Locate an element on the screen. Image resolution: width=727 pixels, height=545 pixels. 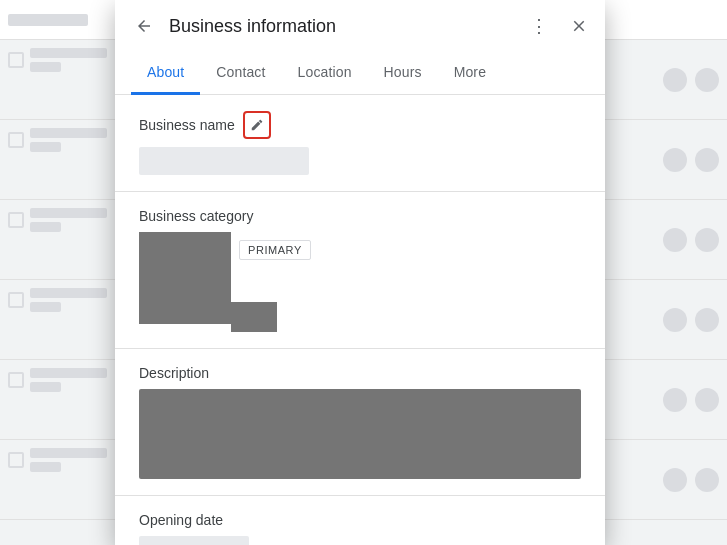
business-name-section: Business name is located at coordinates (360, 144).